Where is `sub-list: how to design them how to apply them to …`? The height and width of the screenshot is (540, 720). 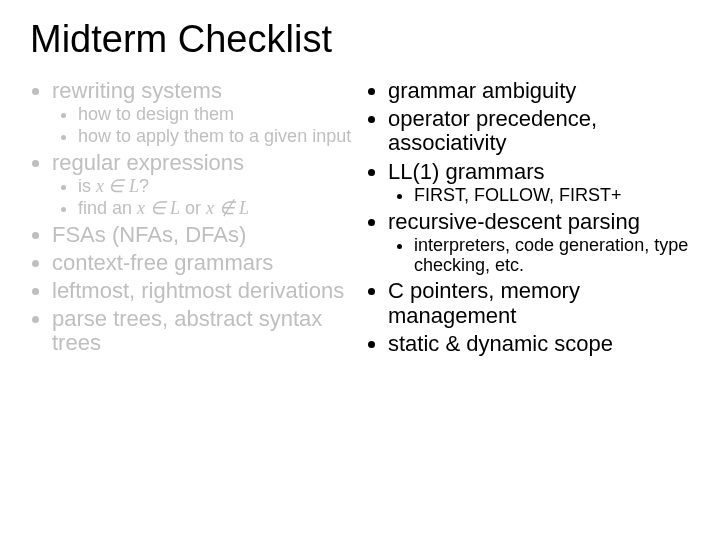
sub-list: how to design them how to apply them to … is located at coordinates (203, 126).